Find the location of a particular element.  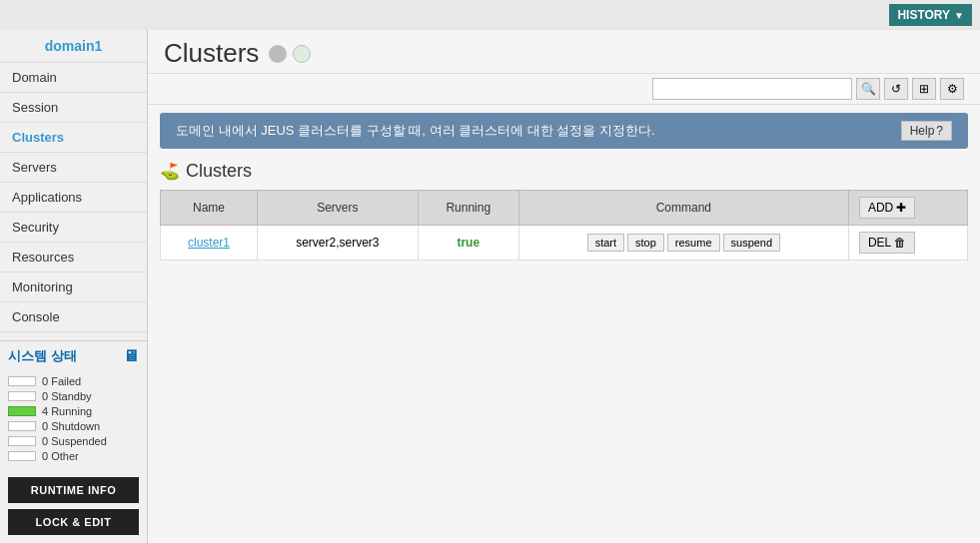

toolbar: 🔍 ↺ ⊞ ⚙ is located at coordinates (563, 90).